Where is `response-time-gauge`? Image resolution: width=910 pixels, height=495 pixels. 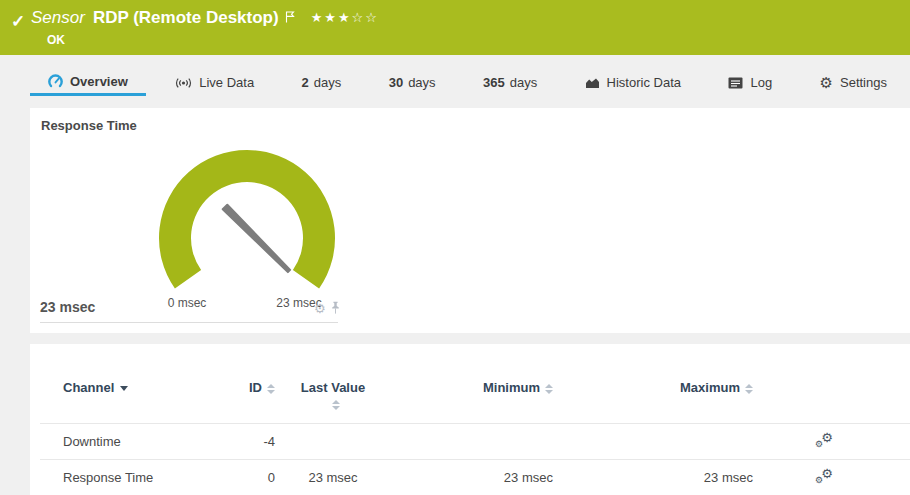 response-time-gauge is located at coordinates (247, 225).